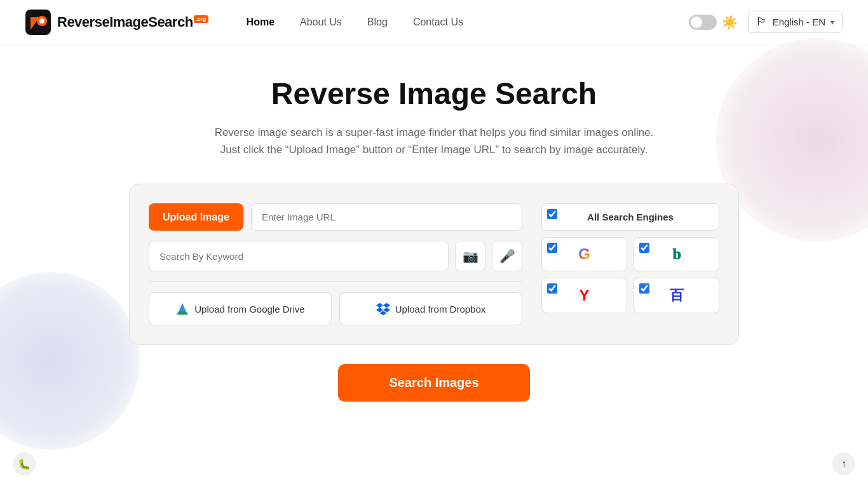  What do you see at coordinates (703, 22) in the screenshot?
I see `theme-toggle` at bounding box center [703, 22].